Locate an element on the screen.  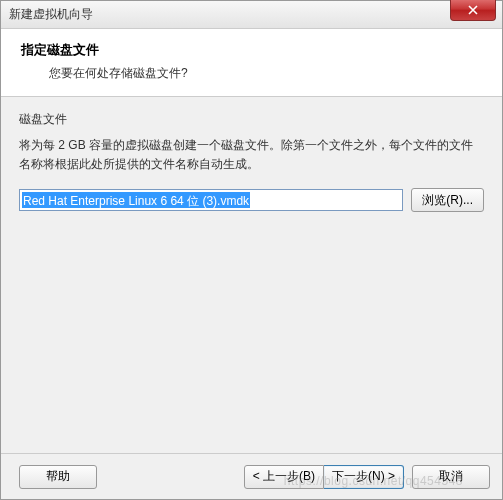
page-title: 指定磁盘文件 is located at coordinates (254, 50).